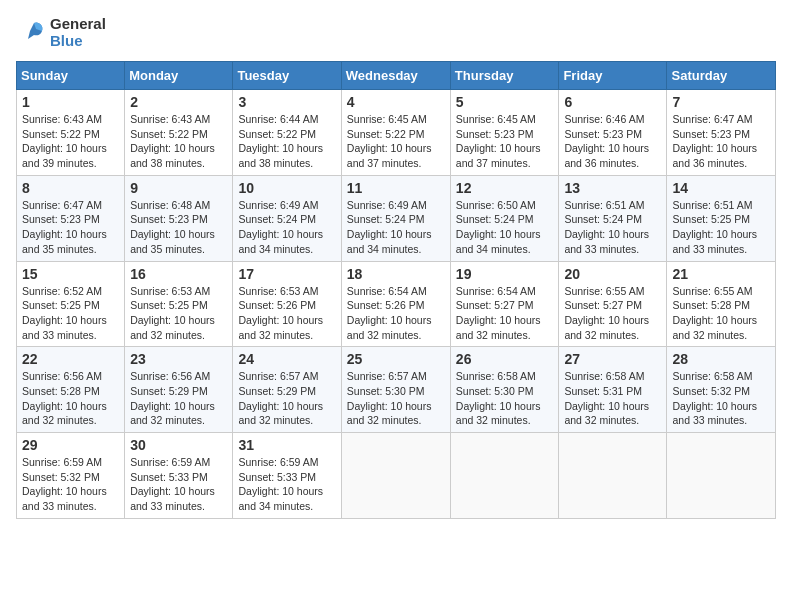 The height and width of the screenshot is (612, 792). Describe the element at coordinates (613, 304) in the screenshot. I see `calendar-day-20: 20Sunrise: 6:55 AMSunset: 5:27 PMDayligh…` at that location.